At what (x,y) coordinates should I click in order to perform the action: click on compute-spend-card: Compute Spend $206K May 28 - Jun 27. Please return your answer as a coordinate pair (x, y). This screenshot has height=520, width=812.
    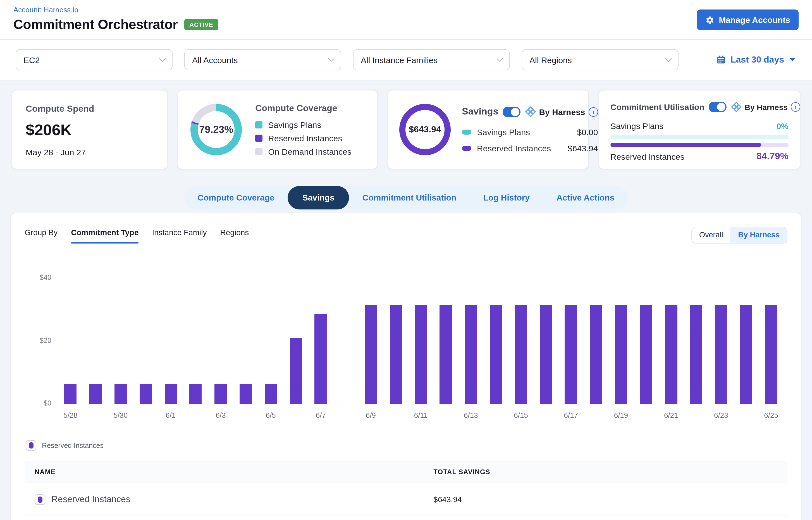
    Looking at the image, I should click on (90, 130).